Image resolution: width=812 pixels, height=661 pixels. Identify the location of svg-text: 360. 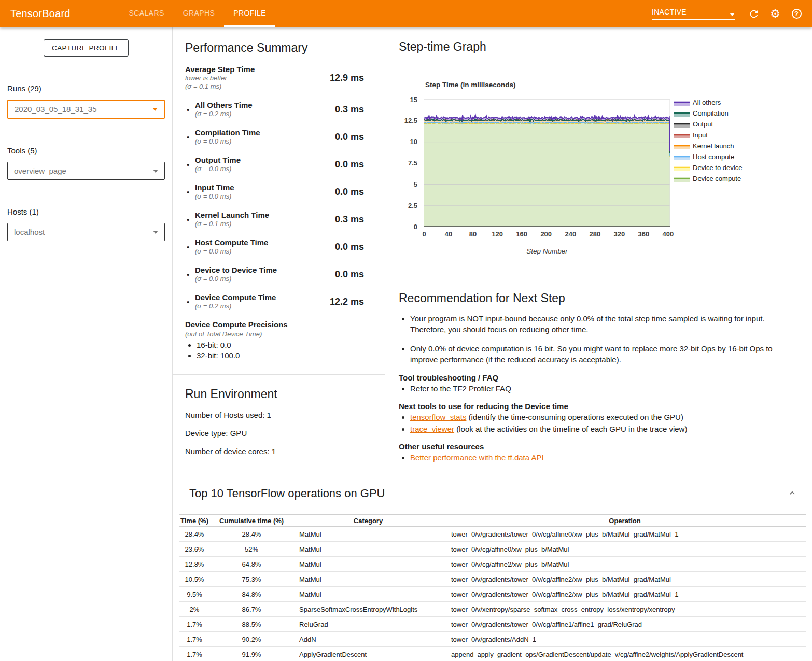
(644, 234).